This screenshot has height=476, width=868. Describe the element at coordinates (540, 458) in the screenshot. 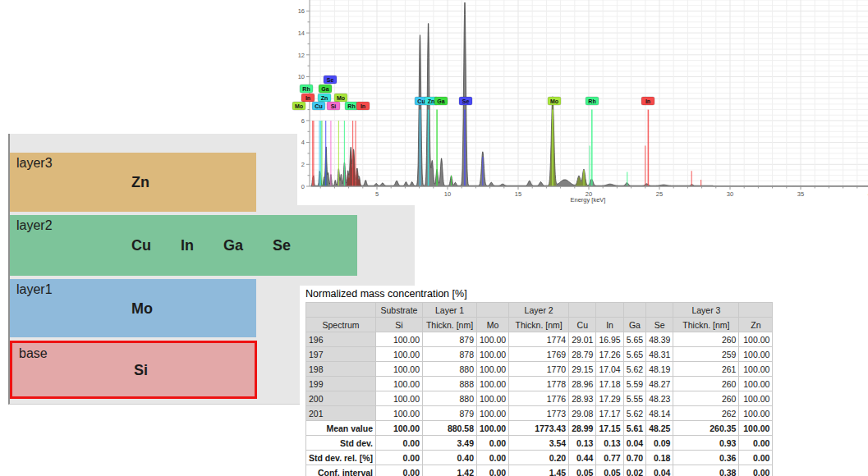

I see `summary-row: Std dev. rel. [%]0.000.400.000.200.440.7…` at that location.